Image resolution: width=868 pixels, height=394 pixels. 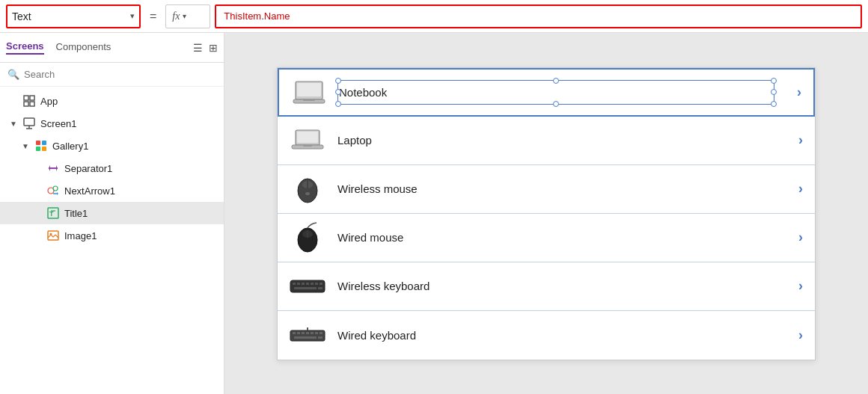 What do you see at coordinates (539, 16) in the screenshot?
I see `formula-bar: ThisItem.Name` at bounding box center [539, 16].